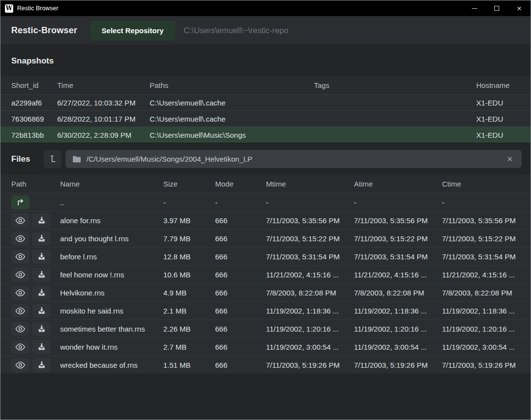 This screenshot has height=420, width=531. What do you see at coordinates (310, 311) in the screenshot?
I see `file-mtime: 11/19/2002, 1:18:36 ...` at bounding box center [310, 311].